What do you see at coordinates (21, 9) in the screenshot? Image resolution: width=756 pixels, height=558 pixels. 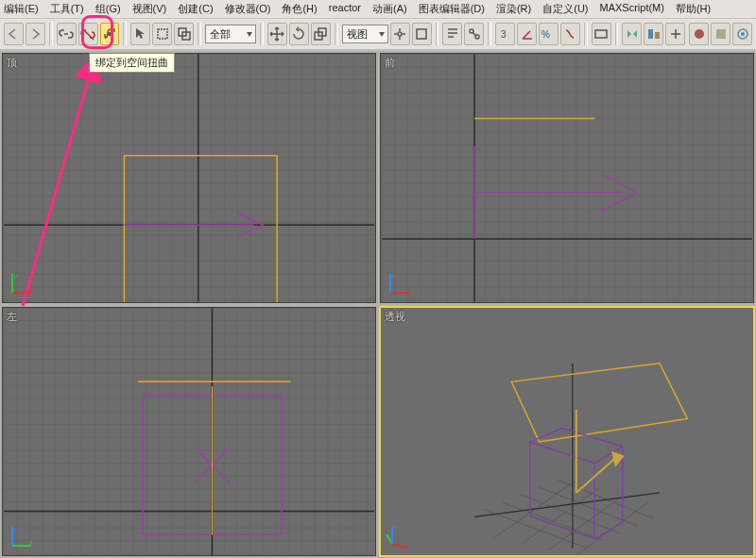 I see `menu-edit: 编辑(E)` at bounding box center [21, 9].